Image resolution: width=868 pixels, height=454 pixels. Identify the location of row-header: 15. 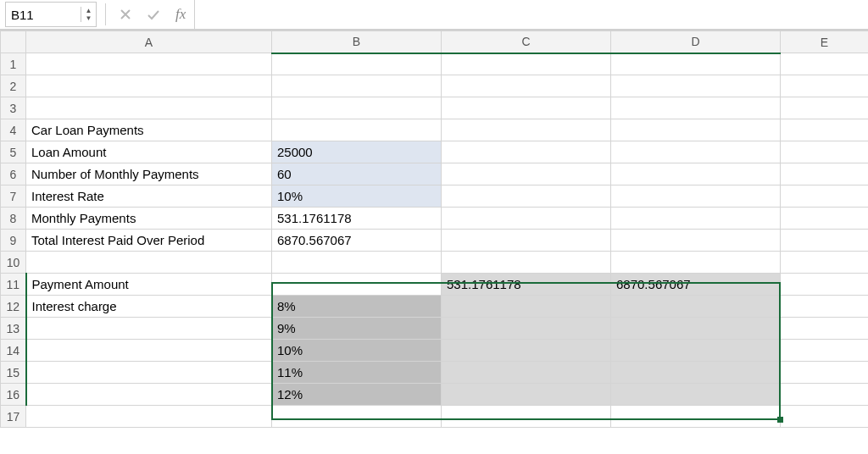
(14, 373).